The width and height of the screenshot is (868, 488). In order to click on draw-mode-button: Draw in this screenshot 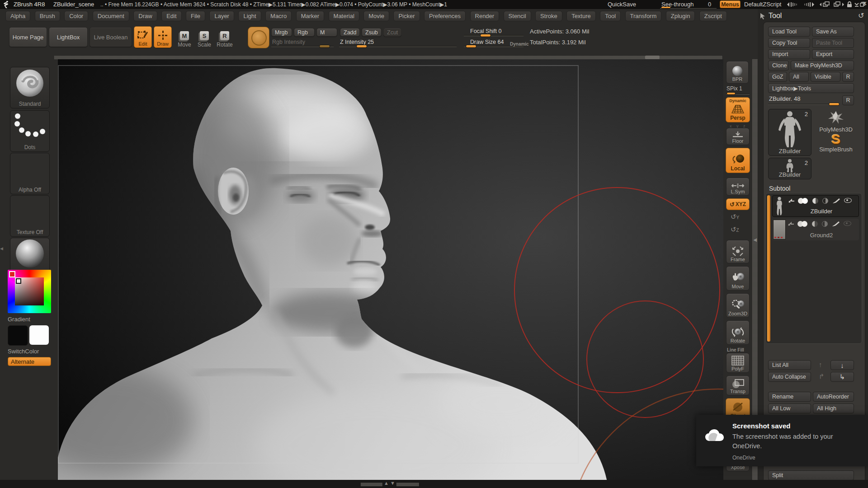, I will do `click(163, 37)`.